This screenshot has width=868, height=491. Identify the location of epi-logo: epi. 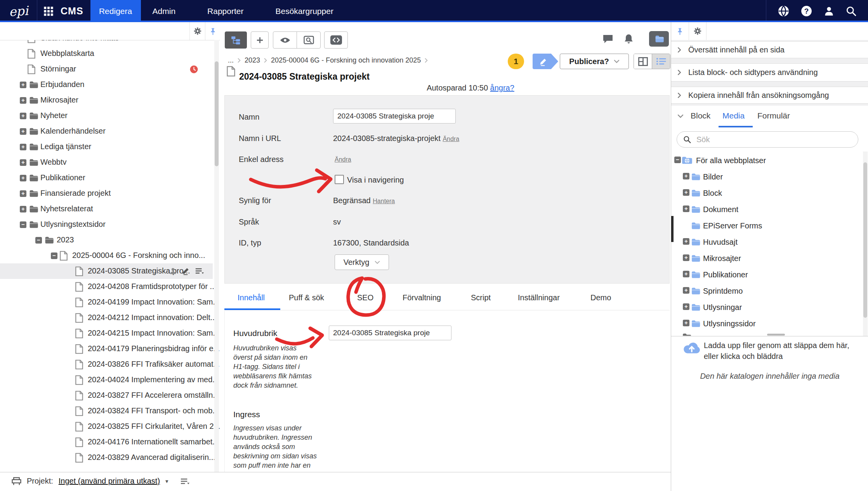
(19, 11).